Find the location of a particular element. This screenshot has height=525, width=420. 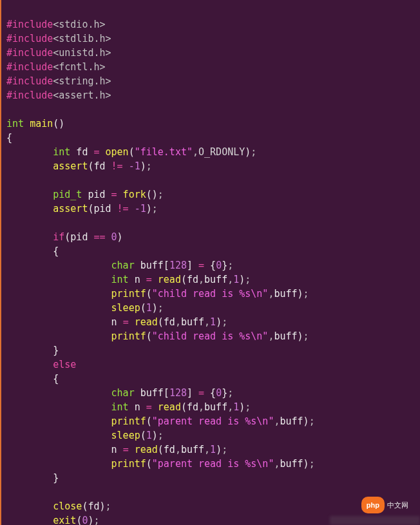

return-type: int is located at coordinates (15, 124).